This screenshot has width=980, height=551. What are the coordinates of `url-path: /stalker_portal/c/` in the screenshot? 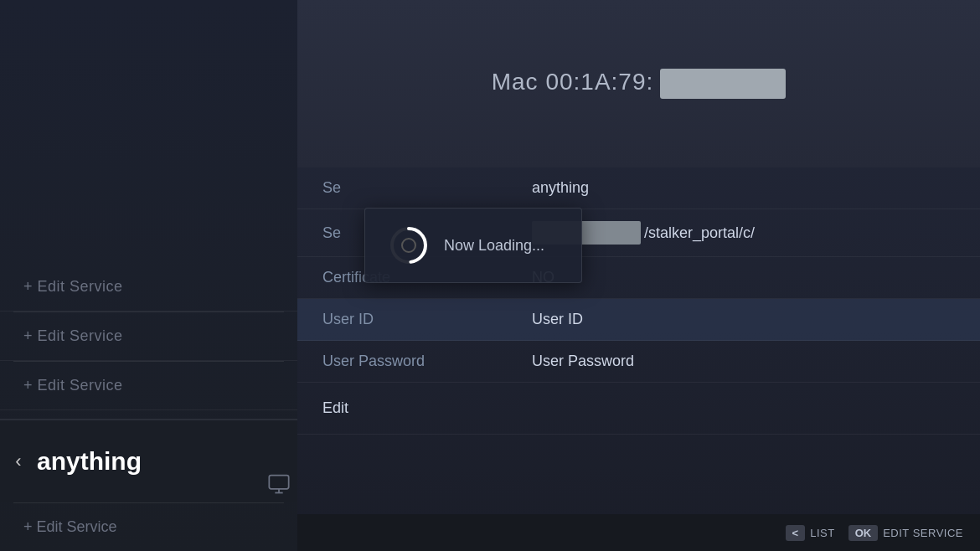 It's located at (699, 233).